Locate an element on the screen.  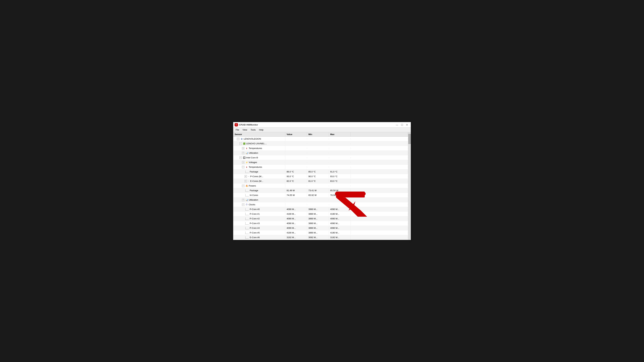
sensor-cell: IA Cores is located at coordinates (259, 195).